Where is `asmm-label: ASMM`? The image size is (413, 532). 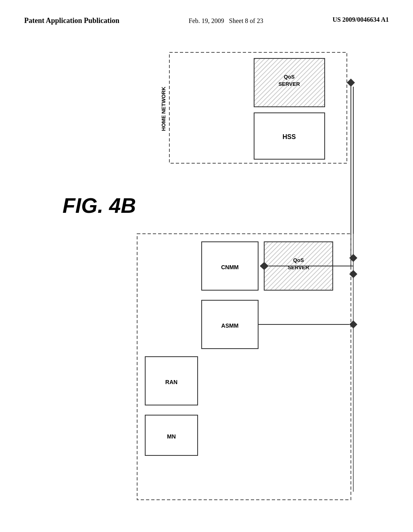
asmm-label: ASMM is located at coordinates (230, 326).